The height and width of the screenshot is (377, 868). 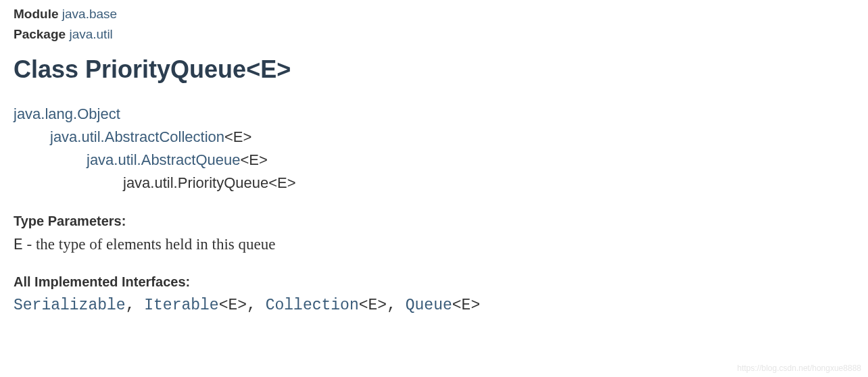 What do you see at coordinates (434, 14) in the screenshot?
I see `module-line: Module java.base` at bounding box center [434, 14].